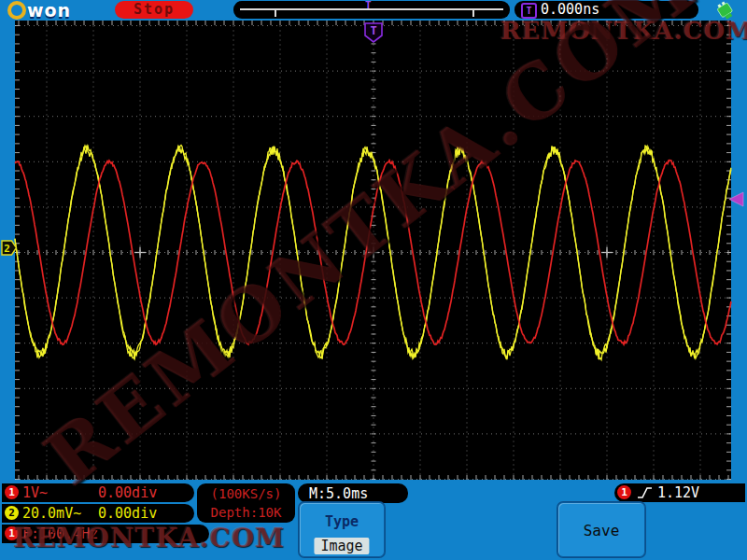 The width and height of the screenshot is (747, 560). Describe the element at coordinates (275, 13) in the screenshot. I see `ruler-left-bracket` at that location.